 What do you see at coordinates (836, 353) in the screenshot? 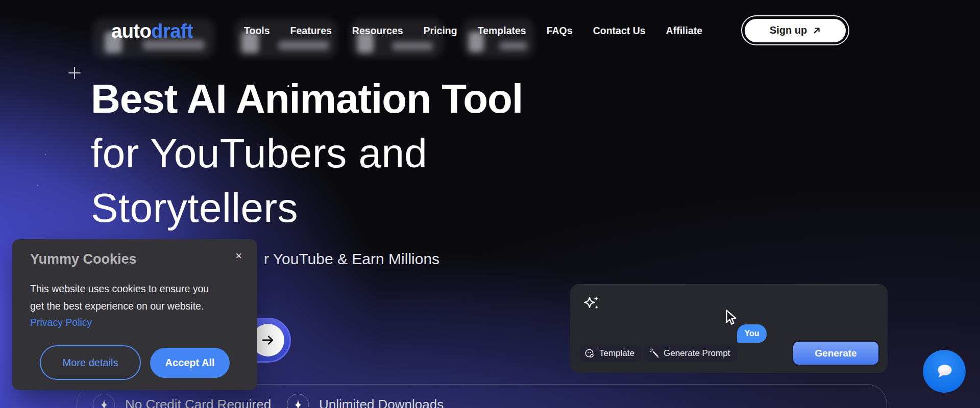
I see `generate-button: Generate` at bounding box center [836, 353].